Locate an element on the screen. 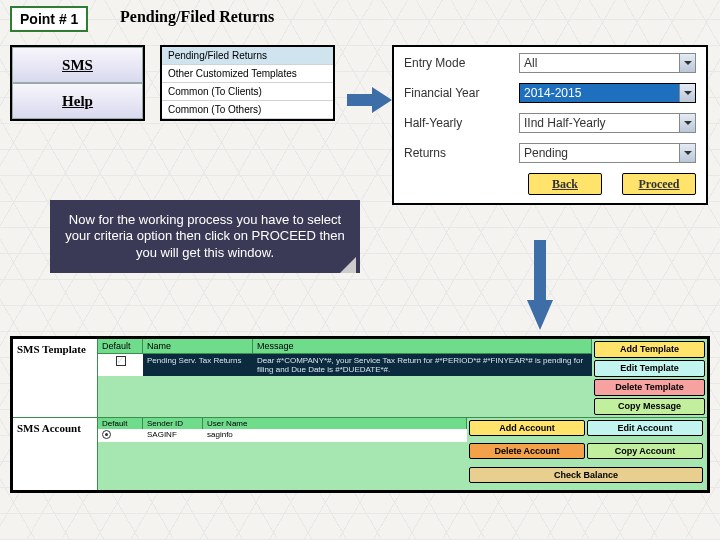  select-fin-year: 2014-2015 is located at coordinates (608, 93).